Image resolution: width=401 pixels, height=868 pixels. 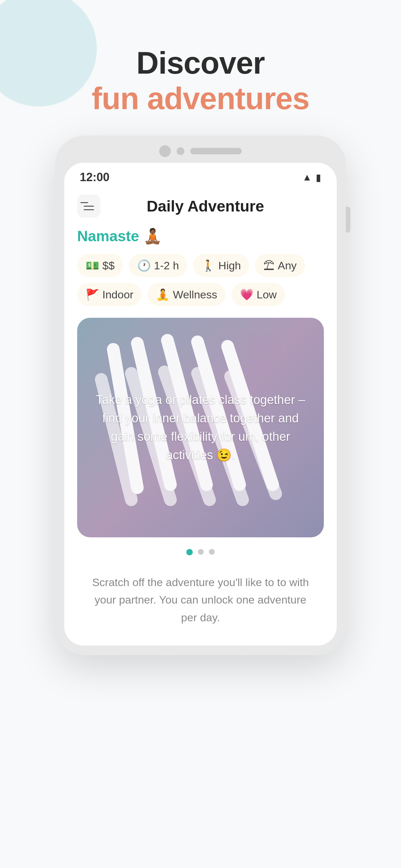 I want to click on app-header: Daily Adventure, so click(x=201, y=208).